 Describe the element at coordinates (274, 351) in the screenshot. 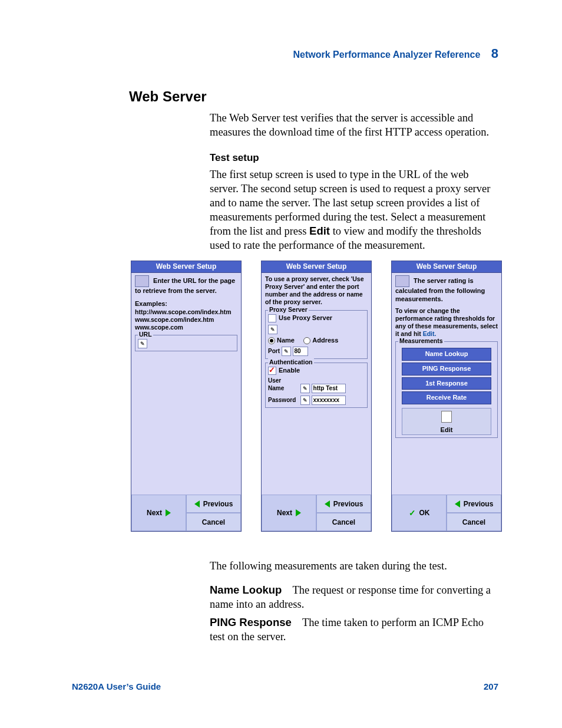

I see `port-label: Port` at that location.